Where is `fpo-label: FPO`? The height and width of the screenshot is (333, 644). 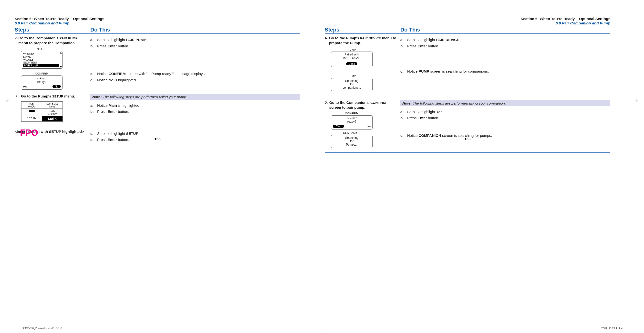
fpo-label: FPO is located at coordinates (29, 133).